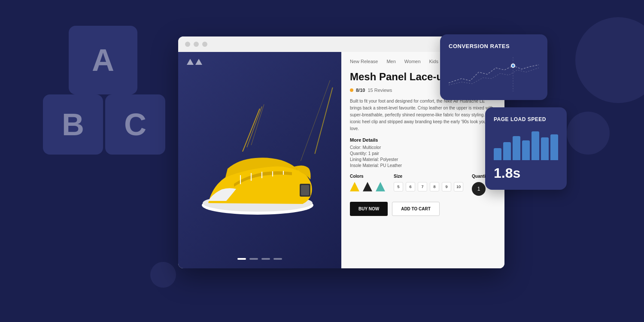 This screenshot has height=322, width=644. Describe the element at coordinates (428, 183) in the screenshot. I see `size-option-group: Size 5 6 7 8 9 10` at that location.